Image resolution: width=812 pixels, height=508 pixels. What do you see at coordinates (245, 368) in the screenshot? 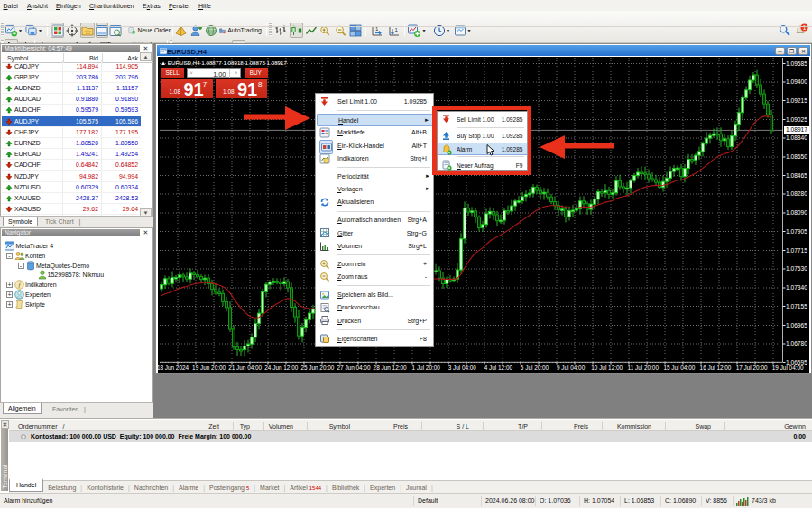
I see `svg-text: 21 Jun 04:00` at bounding box center [245, 368].